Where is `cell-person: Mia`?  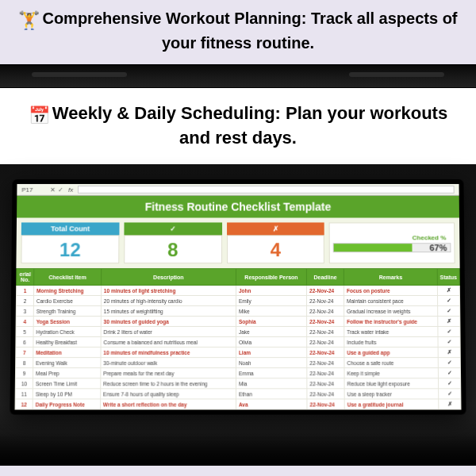
cell-person: Mia is located at coordinates (271, 384).